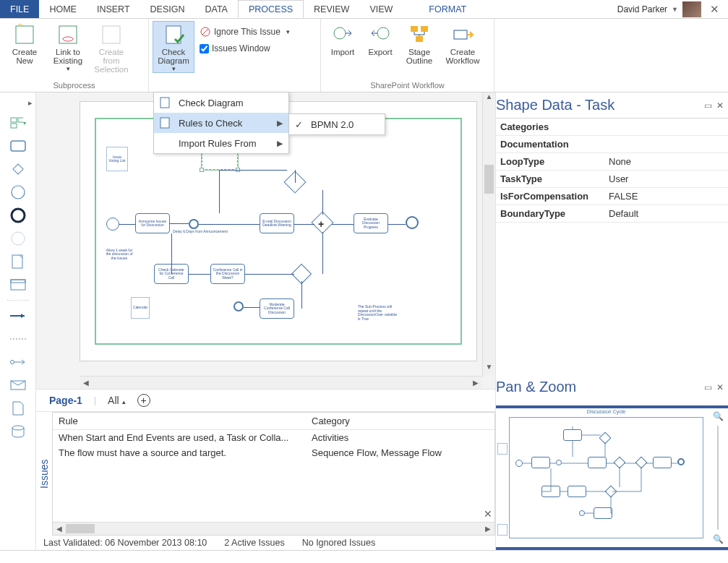  Describe the element at coordinates (489, 99) in the screenshot. I see `scroll-up-icon: ▲` at that location.